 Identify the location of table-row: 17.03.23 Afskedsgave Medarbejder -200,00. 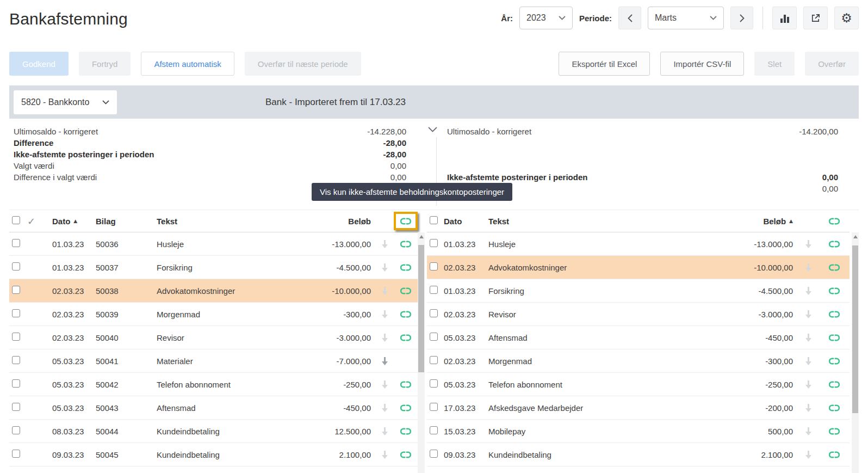
(638, 408).